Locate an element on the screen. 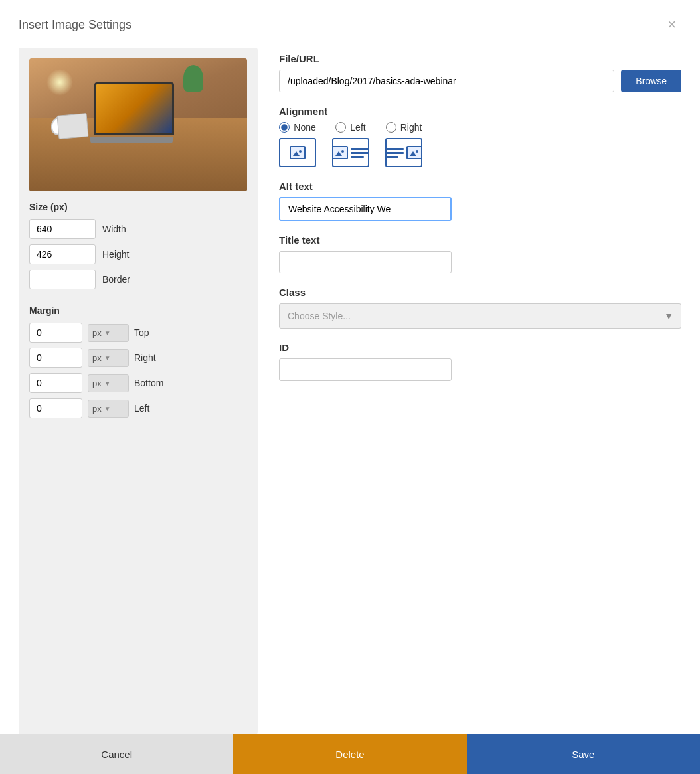 The image size is (700, 774). margin-section: Margin px ▼ Top px ▼ Right is located at coordinates (138, 364).